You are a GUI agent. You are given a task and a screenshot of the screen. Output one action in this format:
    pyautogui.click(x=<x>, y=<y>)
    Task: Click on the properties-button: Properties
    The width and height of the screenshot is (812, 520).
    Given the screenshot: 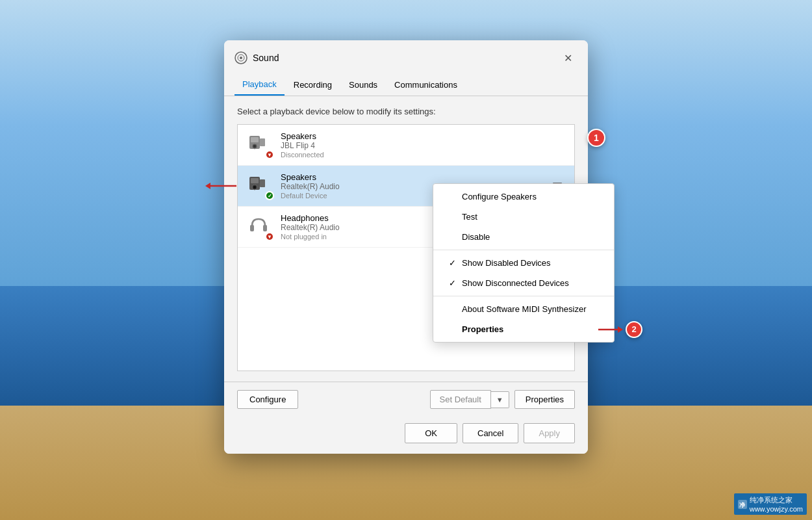 What is the action you would take?
    pyautogui.click(x=544, y=399)
    